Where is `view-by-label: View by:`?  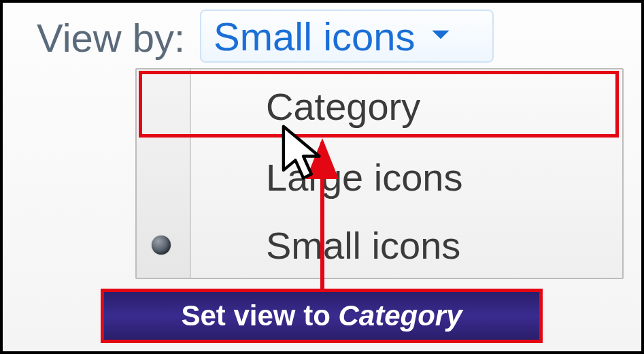
view-by-label: View by: is located at coordinates (111, 38).